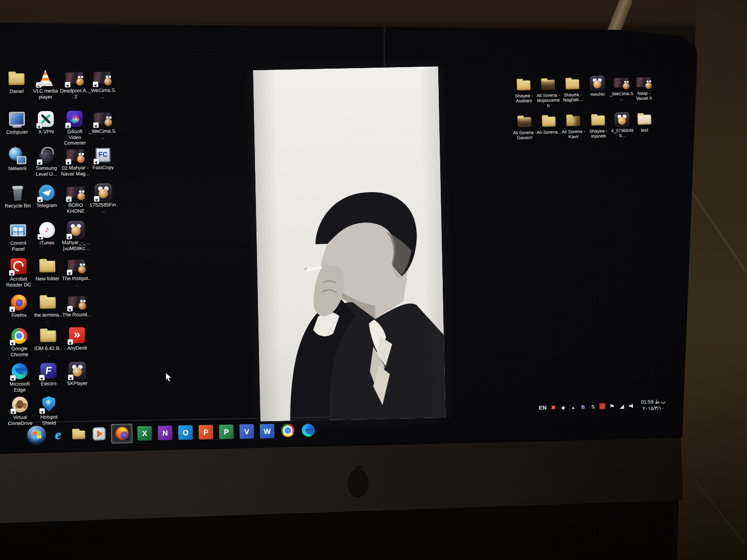 This screenshot has width=747, height=560. Describe the element at coordinates (19, 306) in the screenshot. I see `desktop-icon-firefox: Firefox` at that location.